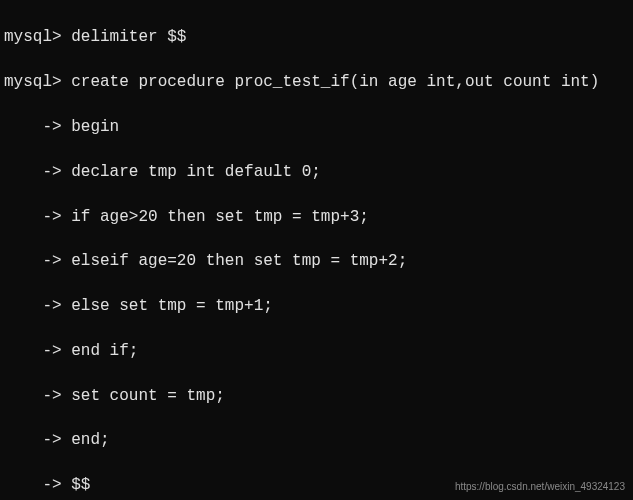 This screenshot has height=500, width=633. What do you see at coordinates (316, 261) in the screenshot?
I see `terminal-line: -> elseif age=20 then set tmp = tmp+2;` at bounding box center [316, 261].